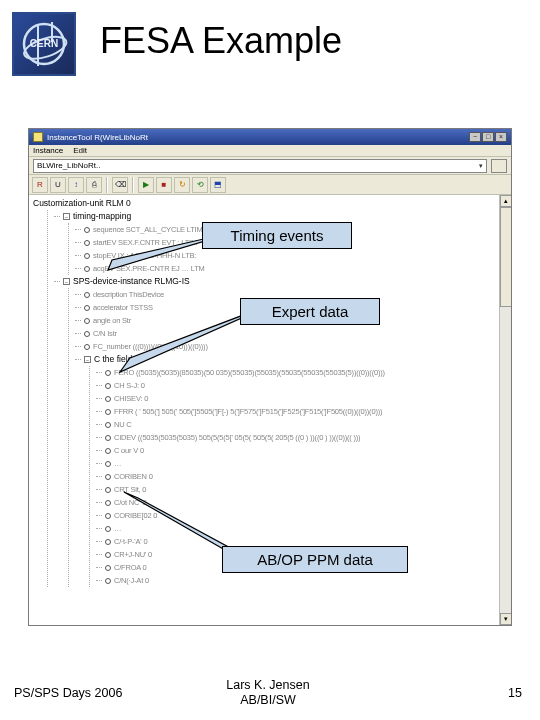  Describe the element at coordinates (310, 312) in the screenshot. I see `callout-expert: Expert data` at that location.